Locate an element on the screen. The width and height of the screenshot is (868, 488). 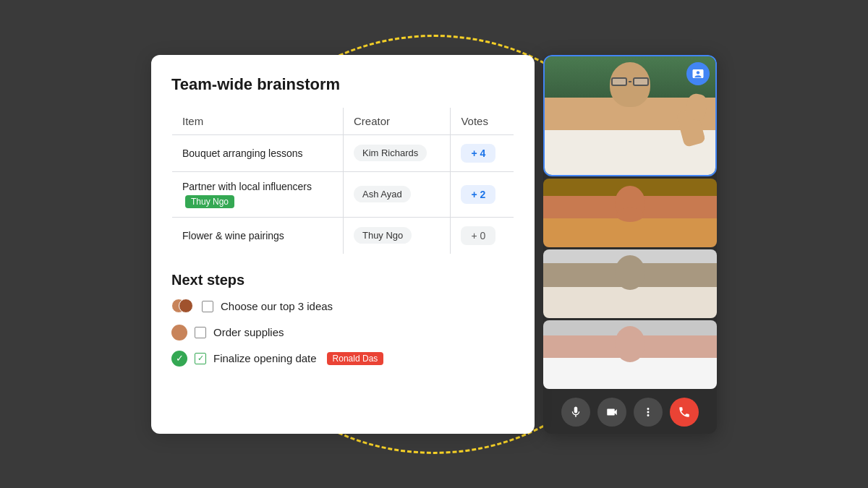
table-row: Partner with local influencers Thuy Ngo … is located at coordinates (343, 194).